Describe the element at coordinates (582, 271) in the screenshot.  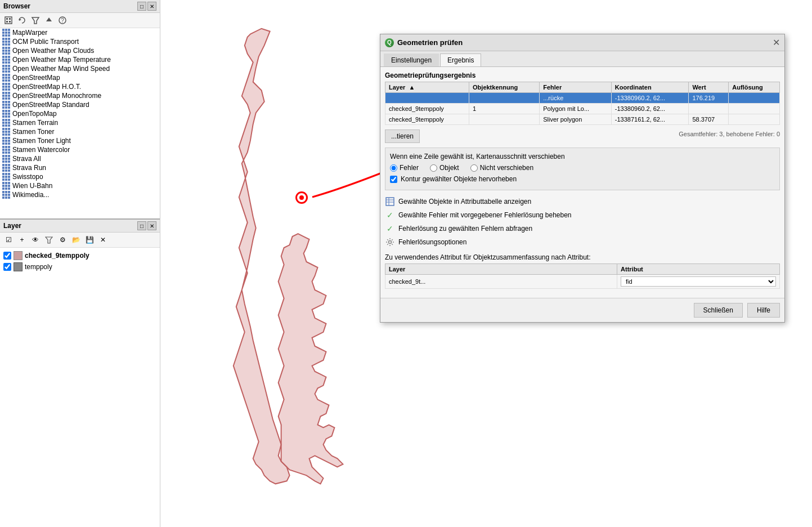
I see `attr-section: Zu verwendendes Attribut für Objektzusam…` at that location.